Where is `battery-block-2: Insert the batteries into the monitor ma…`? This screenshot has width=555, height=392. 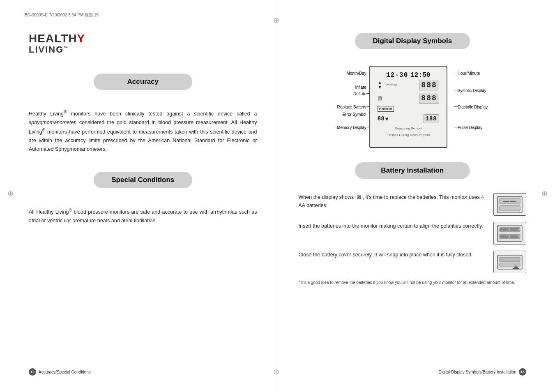
battery-block-2: Insert the batteries into the monitor ma… is located at coordinates (412, 233).